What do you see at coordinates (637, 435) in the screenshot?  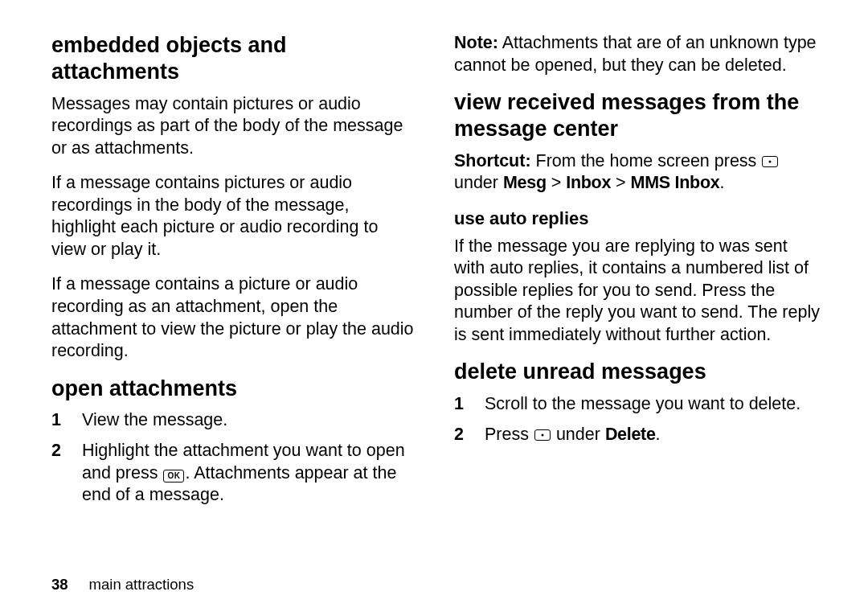 I see `list-item: 2 Press under Delete.` at bounding box center [637, 435].